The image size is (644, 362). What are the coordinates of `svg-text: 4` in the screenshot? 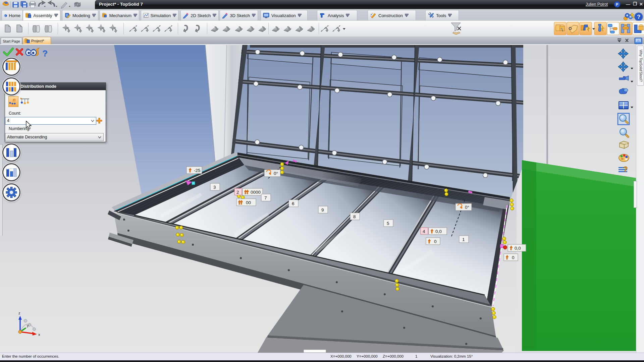 It's located at (424, 231).